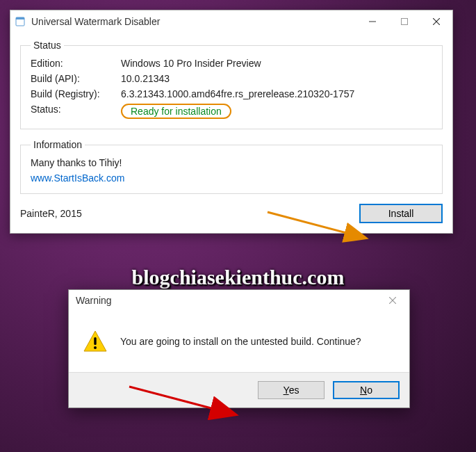 The width and height of the screenshot is (476, 452). What do you see at coordinates (76, 94) in the screenshot?
I see `build-registry-label: Build (Registry):` at bounding box center [76, 94].